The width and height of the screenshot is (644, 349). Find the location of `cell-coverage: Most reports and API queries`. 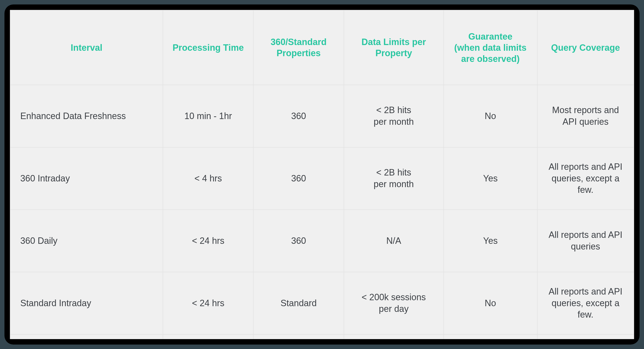

cell-coverage: Most reports and API queries is located at coordinates (586, 116).